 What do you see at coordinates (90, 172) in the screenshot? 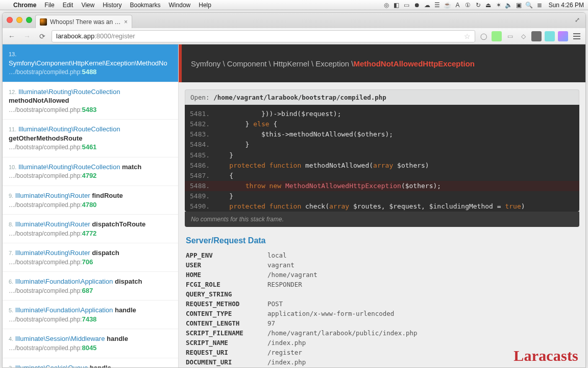
I see `stack-frame: 10. Illuminate\Routing\RouteCollection m…` at bounding box center [90, 172].